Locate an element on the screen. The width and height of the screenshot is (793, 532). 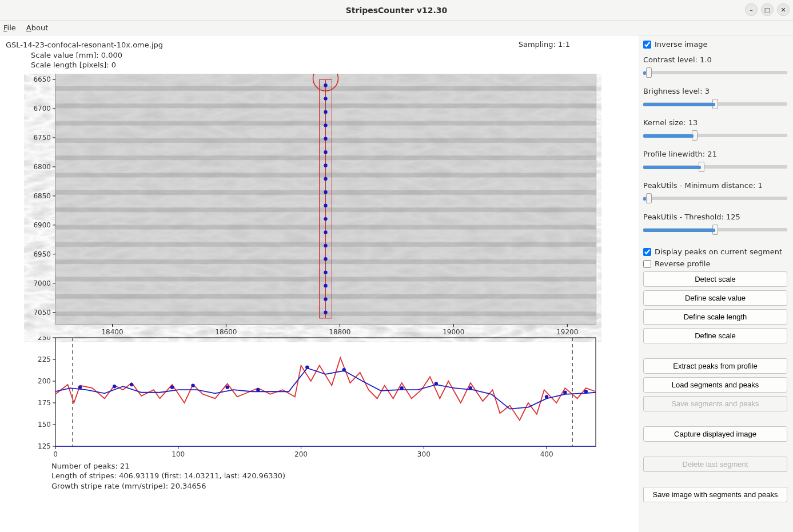
length-label: Length of stripes: 406.93119 (first: 14.… is located at coordinates (342, 476).